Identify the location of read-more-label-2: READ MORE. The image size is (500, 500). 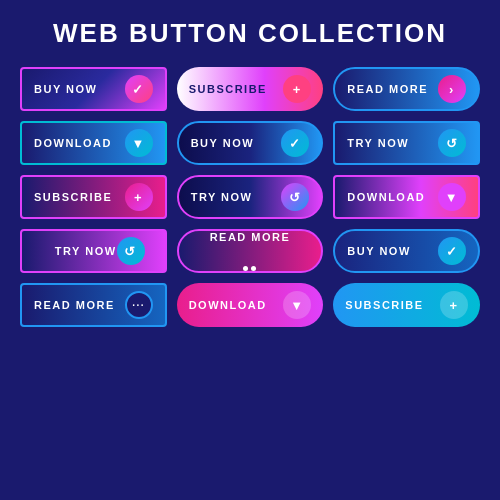
(250, 246).